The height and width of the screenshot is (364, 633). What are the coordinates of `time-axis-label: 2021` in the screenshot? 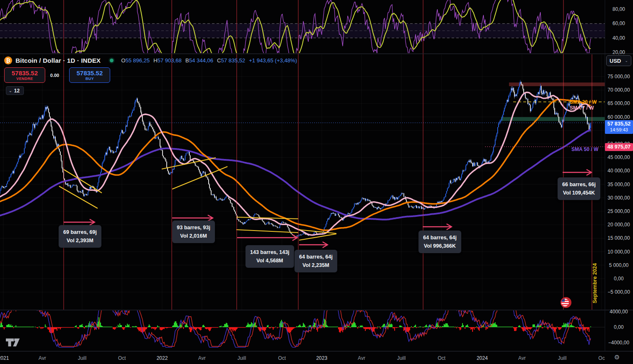 It's located at (4, 358).